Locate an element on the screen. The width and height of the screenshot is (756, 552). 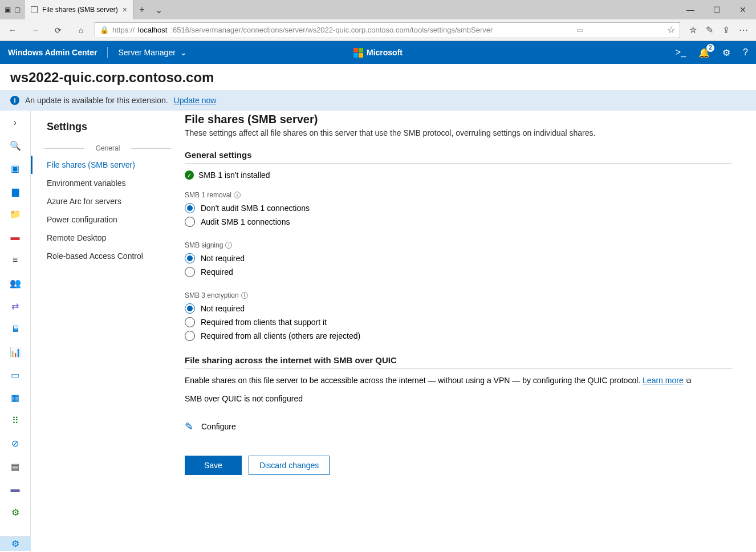
configure-button: ✎ Configure is located at coordinates (458, 427).